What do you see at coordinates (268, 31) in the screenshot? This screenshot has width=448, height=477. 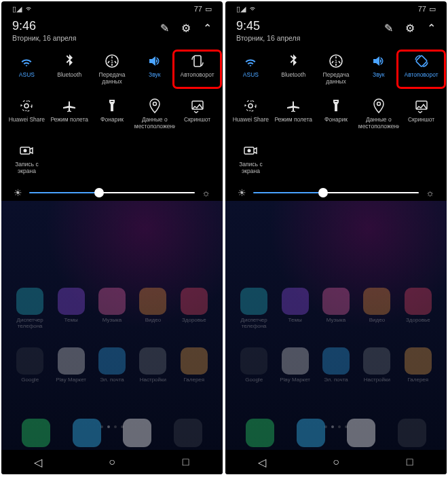 I see `time-block: 9:45Вторник, 16 апреля` at bounding box center [268, 31].